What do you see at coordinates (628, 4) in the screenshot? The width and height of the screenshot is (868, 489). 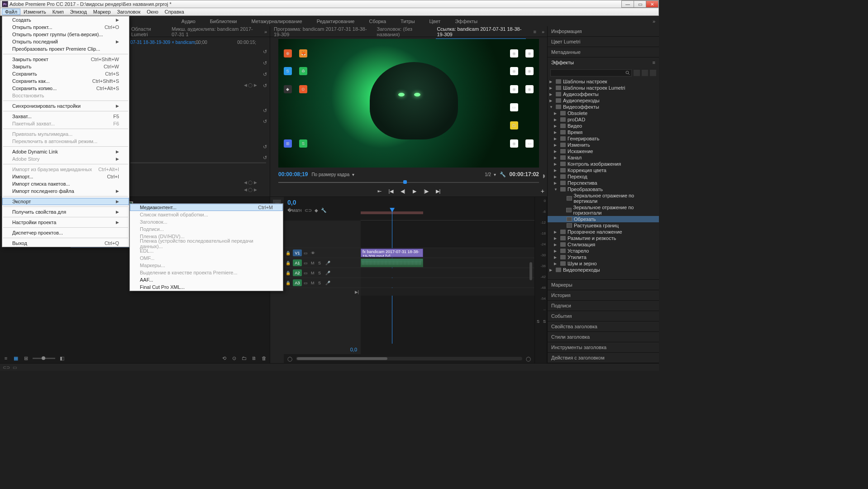 I see `minimize-button: —` at bounding box center [628, 4].